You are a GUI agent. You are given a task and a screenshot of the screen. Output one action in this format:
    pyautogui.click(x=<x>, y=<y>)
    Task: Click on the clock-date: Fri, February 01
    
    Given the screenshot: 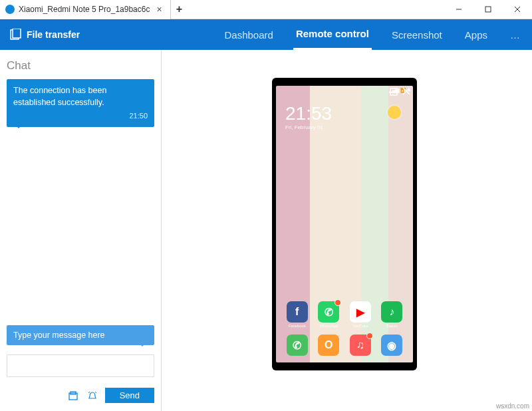 What is the action you would take?
    pyautogui.click(x=309, y=128)
    